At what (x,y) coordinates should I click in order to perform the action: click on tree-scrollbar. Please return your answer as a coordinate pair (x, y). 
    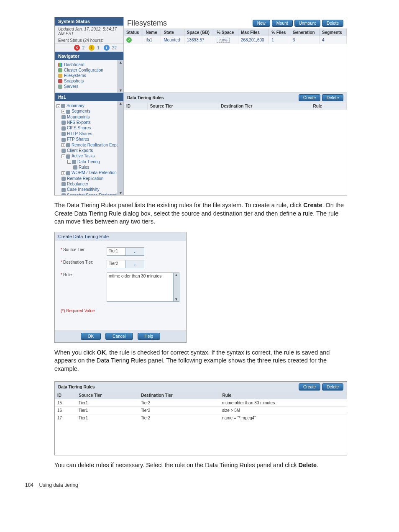
    Looking at the image, I should click on (120, 148).